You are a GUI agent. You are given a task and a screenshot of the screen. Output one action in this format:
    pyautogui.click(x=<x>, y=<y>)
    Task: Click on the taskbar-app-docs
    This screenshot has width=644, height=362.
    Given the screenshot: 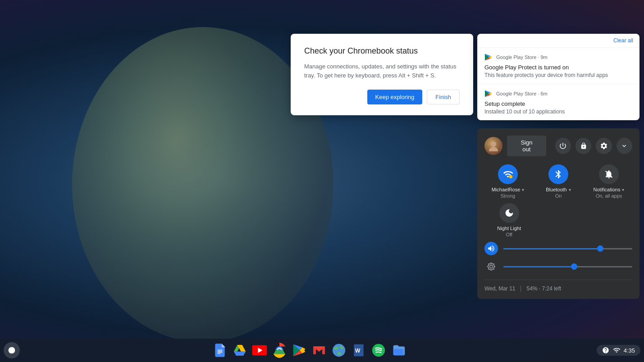 What is the action you would take?
    pyautogui.click(x=220, y=350)
    